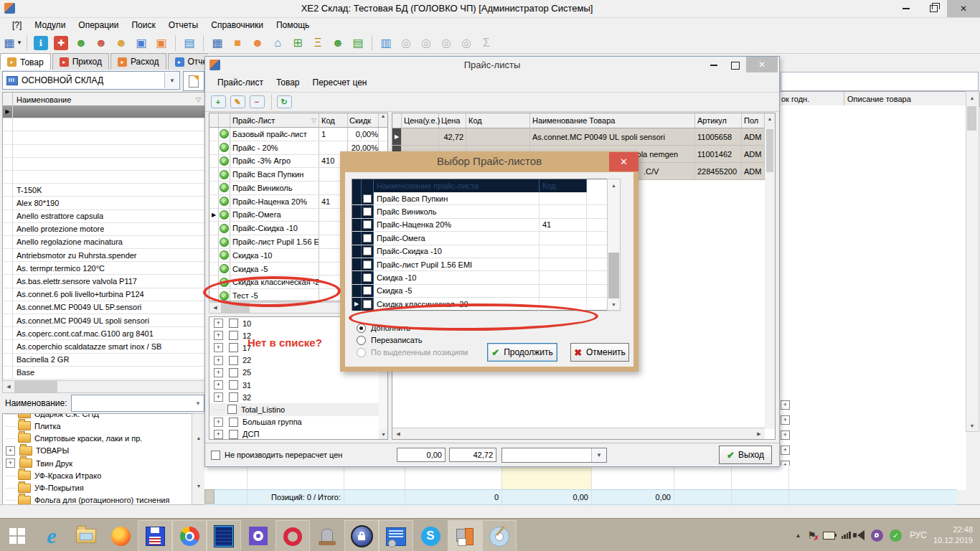 The width and height of the screenshot is (980, 551). Describe the element at coordinates (486, 265) in the screenshot. I see `dialog-pricelist-row: Прайс-лист Pupil 1.56 EMI` at that location.